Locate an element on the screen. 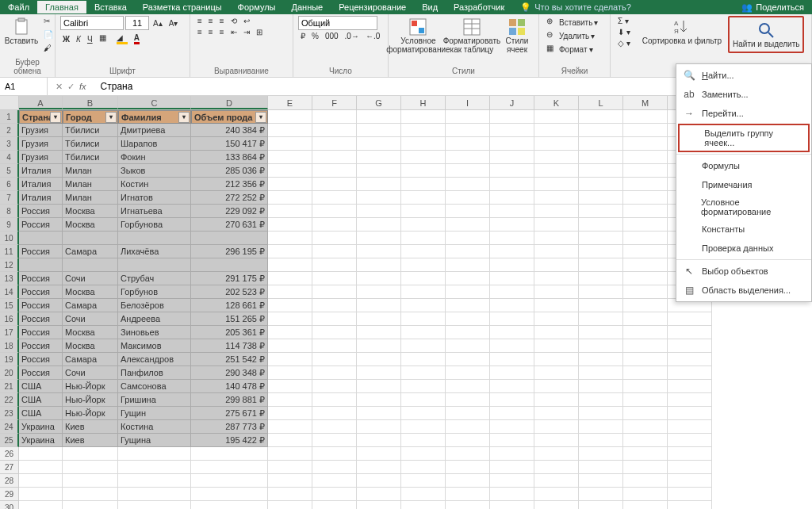  col-header-I: I is located at coordinates (468, 103).